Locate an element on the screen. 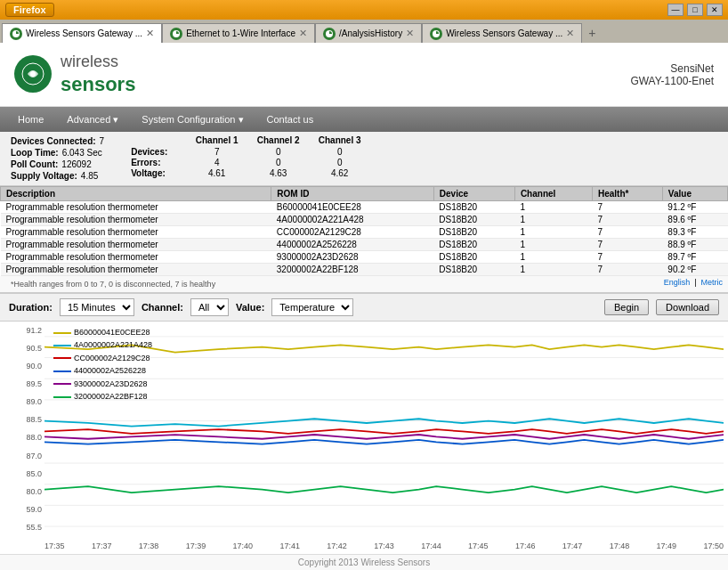  legend-44: 44000002A2526228 is located at coordinates (110, 370).